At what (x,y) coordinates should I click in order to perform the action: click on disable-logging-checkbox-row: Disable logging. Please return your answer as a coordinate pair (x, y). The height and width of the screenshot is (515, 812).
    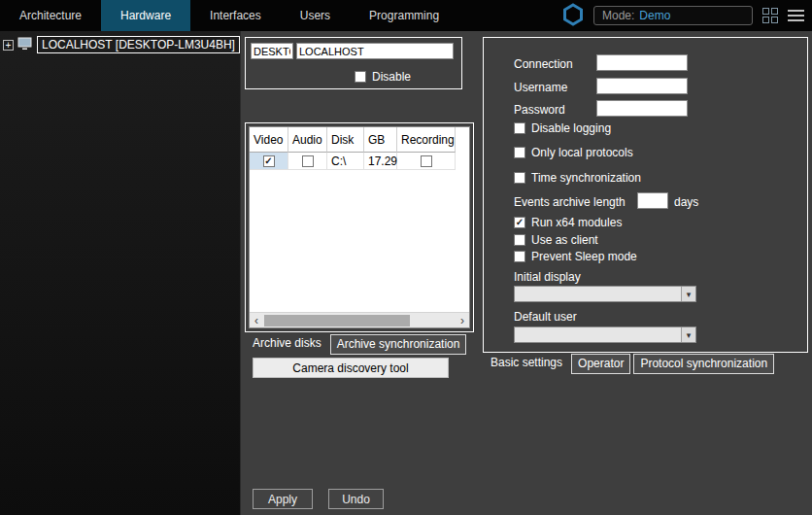
    Looking at the image, I should click on (562, 128).